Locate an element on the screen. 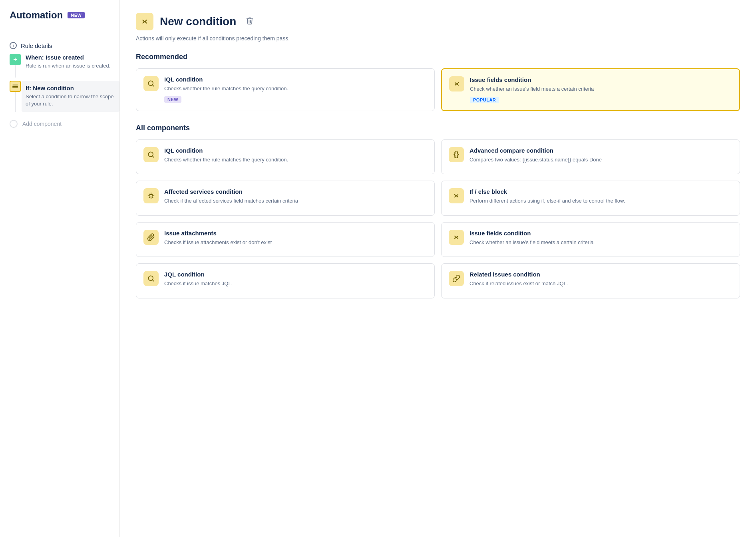 Image resolution: width=756 pixels, height=537 pixels. card-icon-jql is located at coordinates (151, 278).